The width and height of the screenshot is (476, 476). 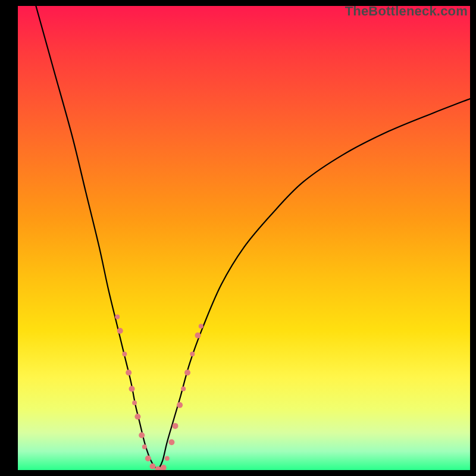 I want to click on watermark-text: TheBottleneck.com, so click(x=406, y=11).